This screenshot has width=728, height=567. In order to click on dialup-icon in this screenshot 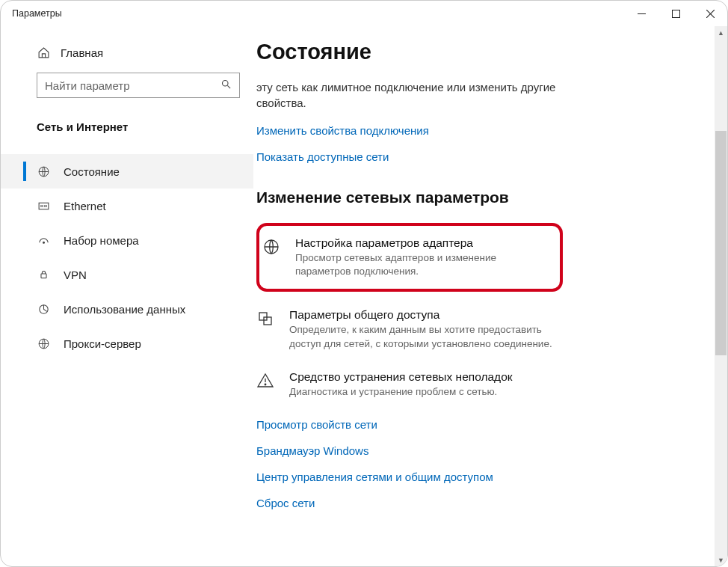, I will do `click(43, 240)`.